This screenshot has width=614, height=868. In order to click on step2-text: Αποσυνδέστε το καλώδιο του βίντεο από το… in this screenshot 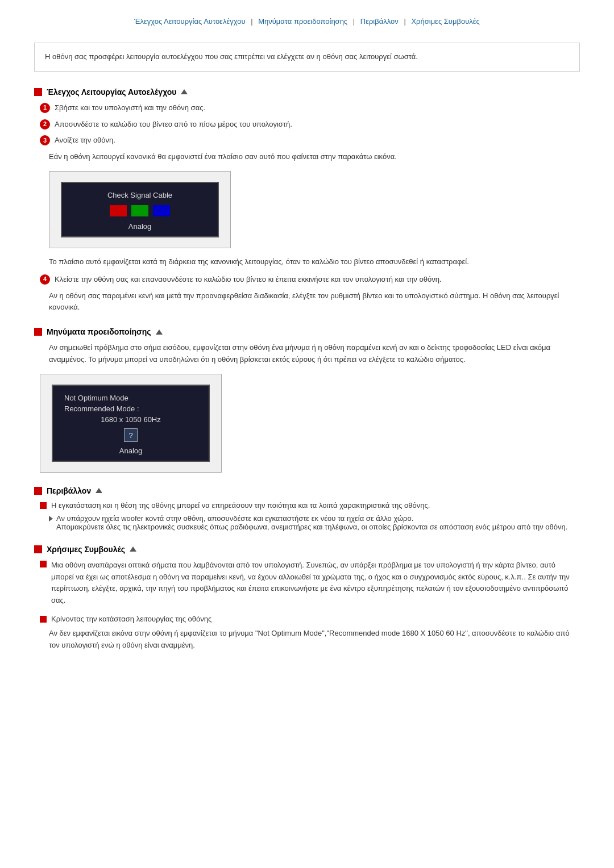, I will do `click(173, 125)`.